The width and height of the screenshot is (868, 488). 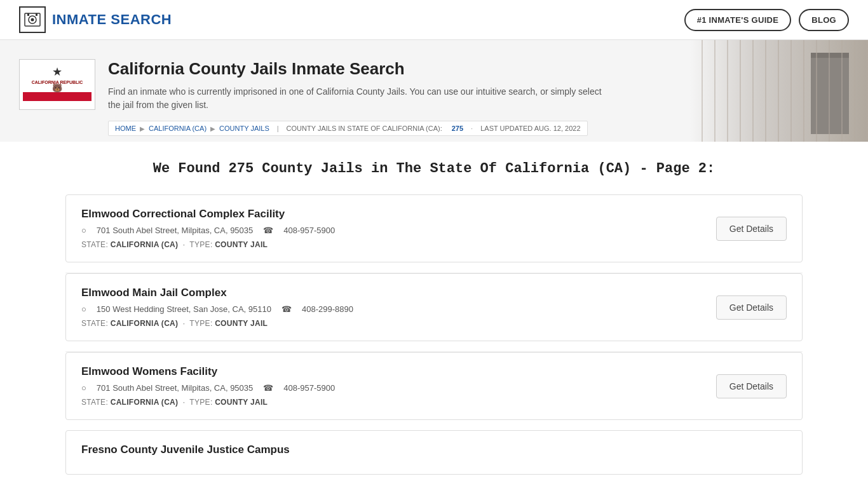 I want to click on breadcrumb-sep-2: ▶, so click(x=213, y=128).